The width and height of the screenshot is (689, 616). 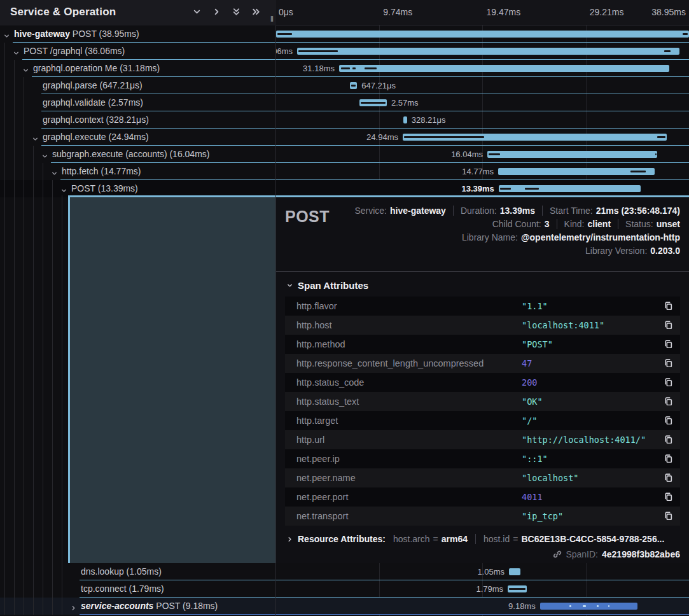 I want to click on span-attributes-header: Span Attributes, so click(x=487, y=285).